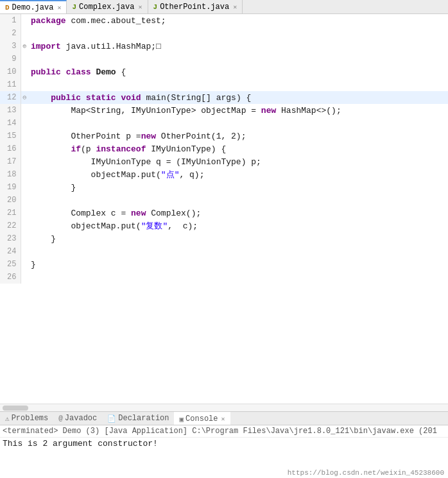 The image size is (448, 478). What do you see at coordinates (78, 418) in the screenshot?
I see `tab-javadoc: @ Javadoc` at bounding box center [78, 418].